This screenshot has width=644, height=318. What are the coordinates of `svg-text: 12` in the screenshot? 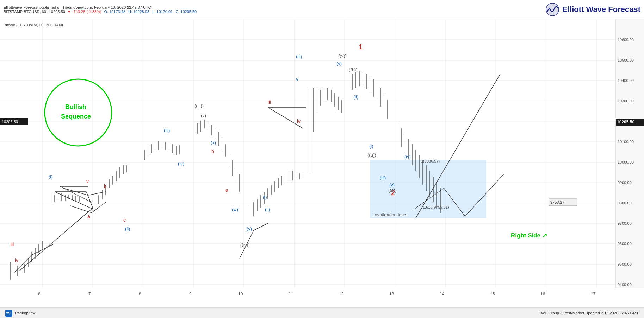 It's located at (341, 294).